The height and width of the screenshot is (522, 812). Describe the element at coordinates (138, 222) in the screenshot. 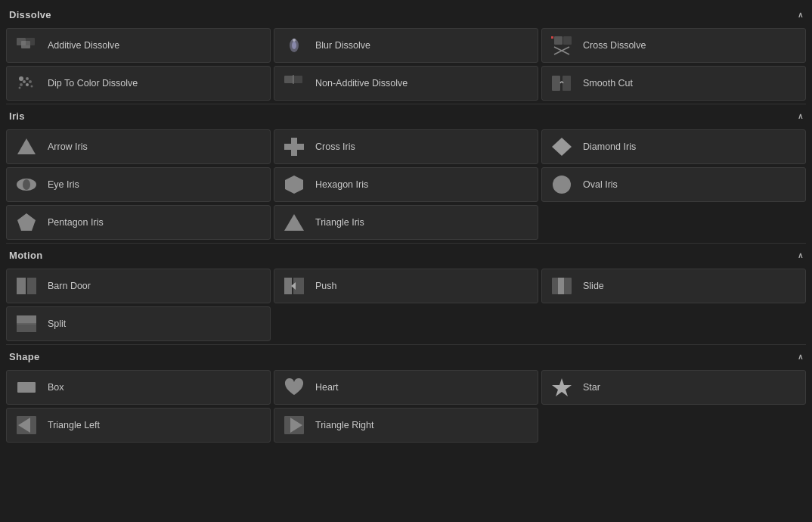

I see `pentagon-iris-item: Pentagon Iris` at that location.